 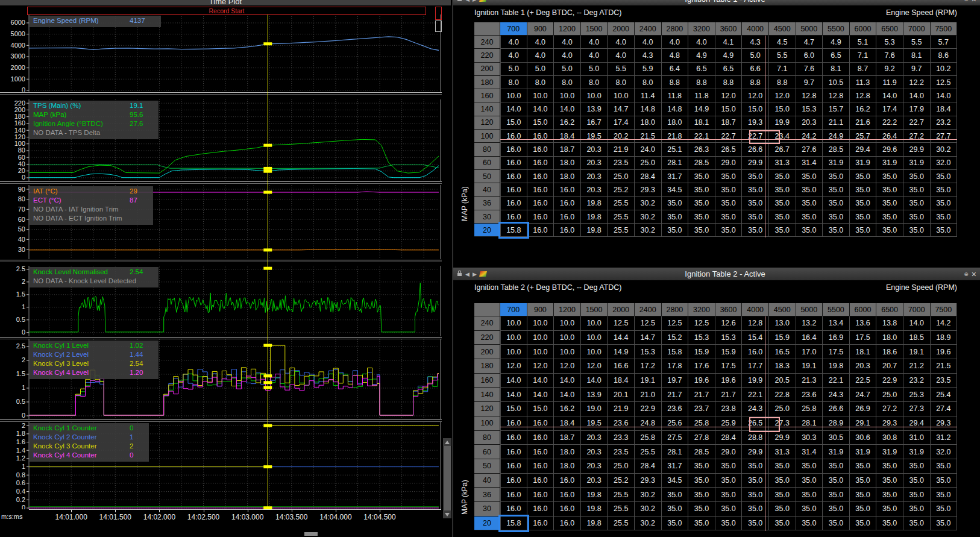 What do you see at coordinates (917, 395) in the screenshot?
I see `table-cell: 25.3` at bounding box center [917, 395].